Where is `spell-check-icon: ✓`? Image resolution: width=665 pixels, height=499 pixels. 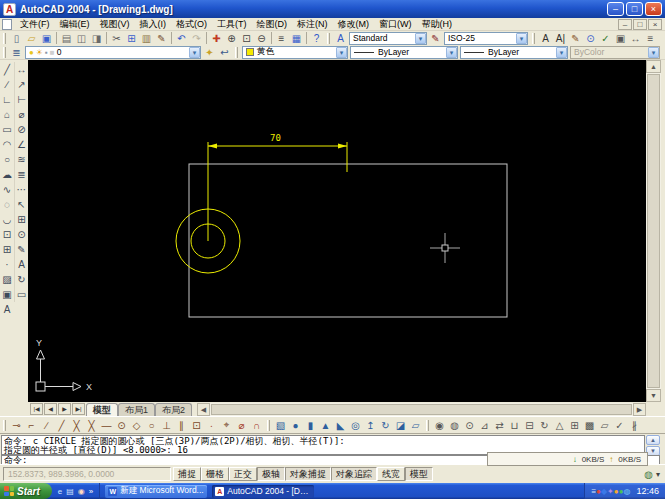 spell-check-icon: ✓ is located at coordinates (606, 38).